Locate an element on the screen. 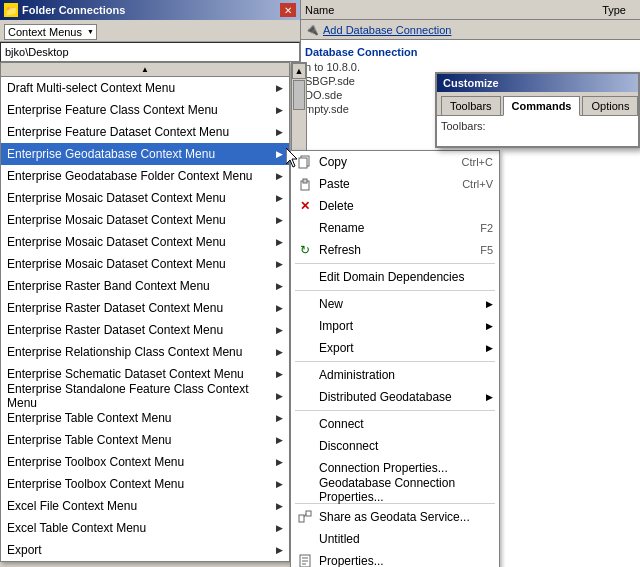 This screenshot has width=640, height=567. submenu-disconnect: Disconnect is located at coordinates (395, 446).